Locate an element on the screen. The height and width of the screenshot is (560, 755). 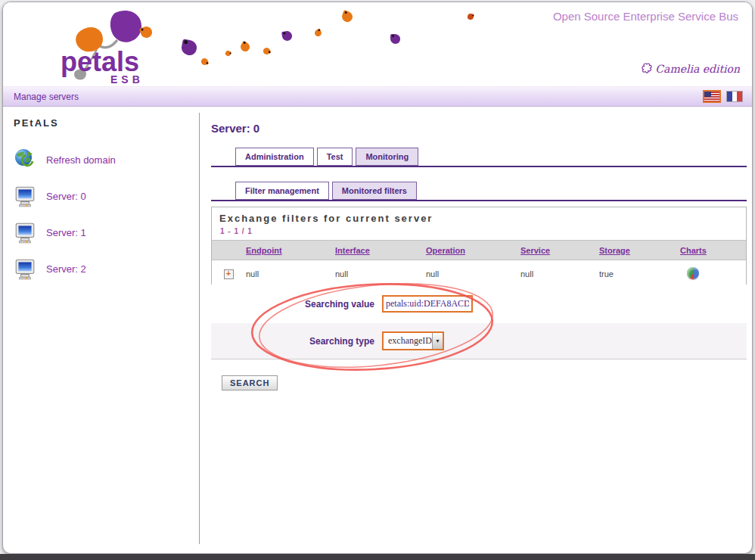
sidebar-item-label: Server: 2 is located at coordinates (67, 269).